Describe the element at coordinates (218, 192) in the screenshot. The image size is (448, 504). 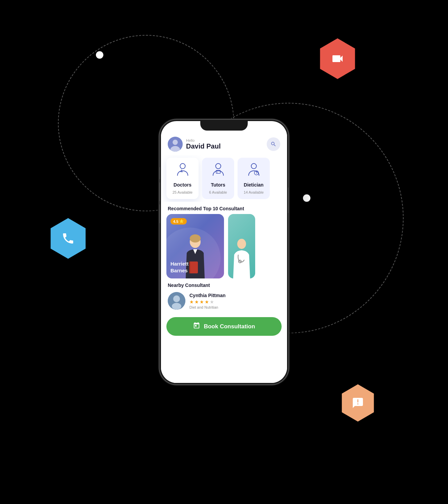
I see `category-count-tutors: 6 Available` at that location.